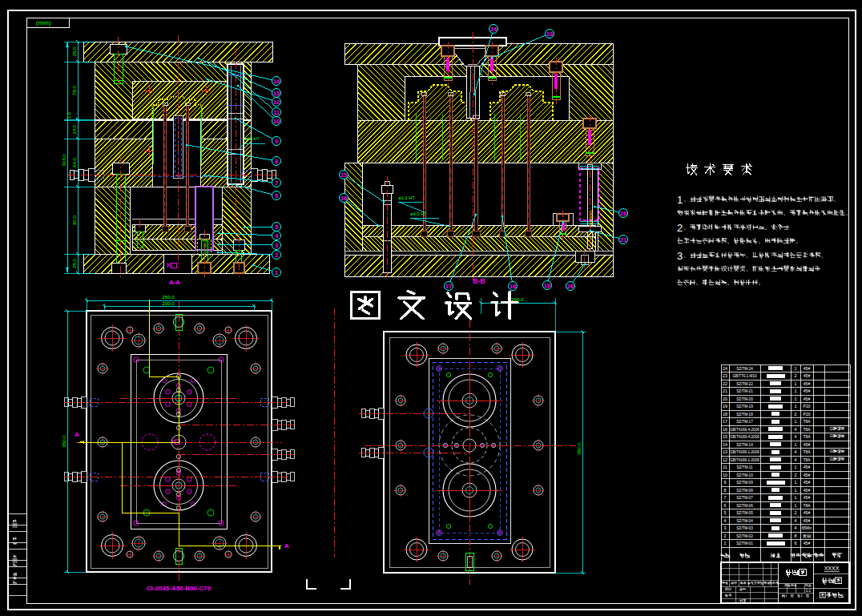 Image resolution: width=862 pixels, height=616 pixels. Describe the element at coordinates (276, 103) in the screenshot. I see `balloon-number: 12` at that location.